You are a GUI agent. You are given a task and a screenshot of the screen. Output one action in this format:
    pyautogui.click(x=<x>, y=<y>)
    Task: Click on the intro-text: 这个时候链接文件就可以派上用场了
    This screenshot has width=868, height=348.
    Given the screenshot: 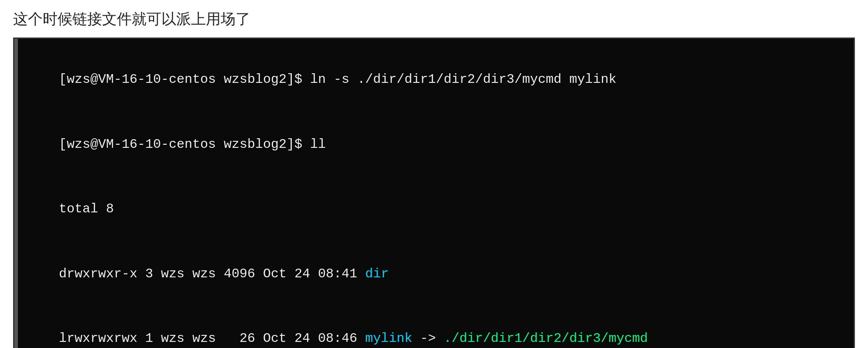 What is the action you would take?
    pyautogui.click(x=434, y=19)
    